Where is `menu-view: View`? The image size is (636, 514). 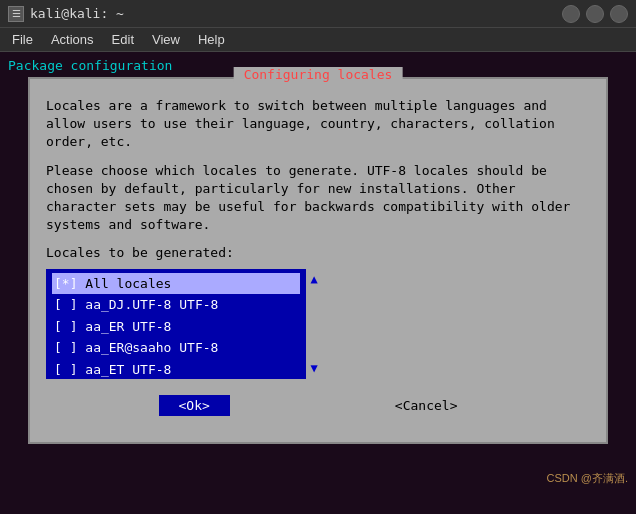
menu-view: View is located at coordinates (166, 40).